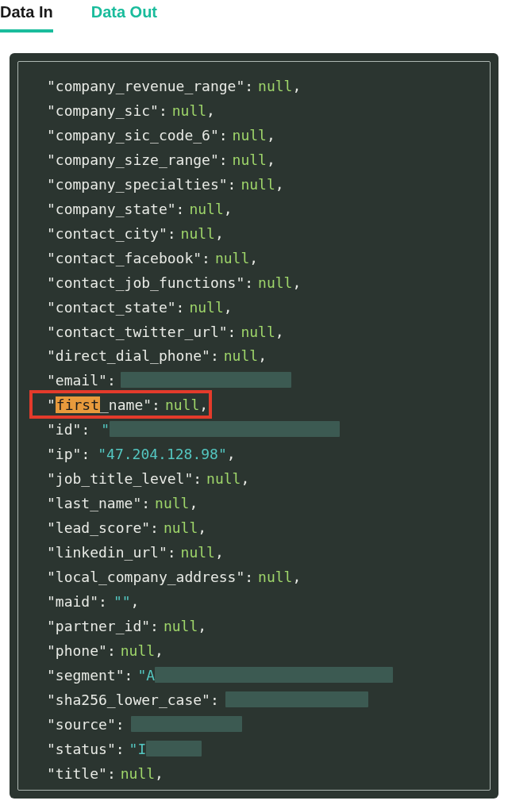  What do you see at coordinates (261, 577) in the screenshot?
I see `json-line-local_company_address: "local_company_address":null,` at bounding box center [261, 577].